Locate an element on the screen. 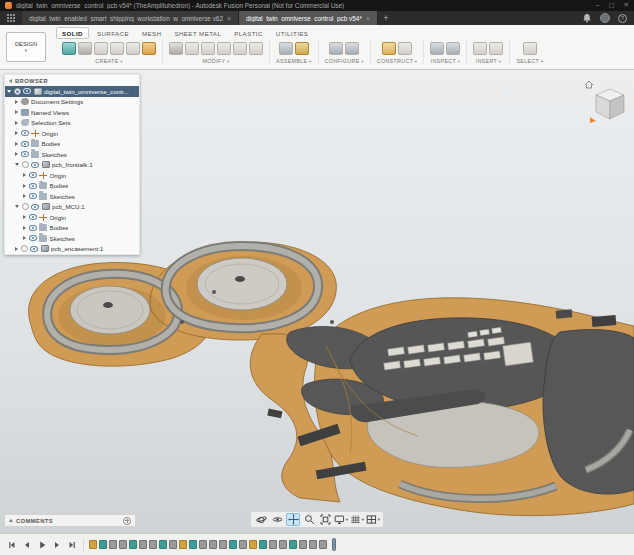 This screenshot has width=634, height=555. browser-node-digital-twin-omniverse-contr-: digital_twin_omniverse_contr... is located at coordinates (72, 92).